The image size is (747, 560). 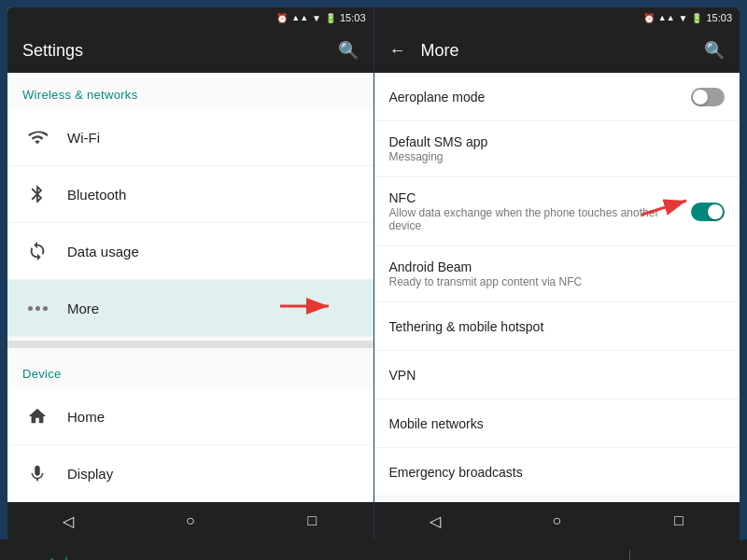 I want to click on more-title-text: More, so click(x=563, y=50).